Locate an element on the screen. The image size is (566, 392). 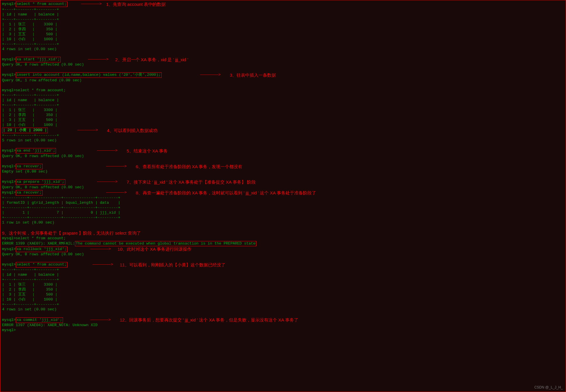
annotation-5: 5、结束这个 XA 事务 is located at coordinates (147, 151).